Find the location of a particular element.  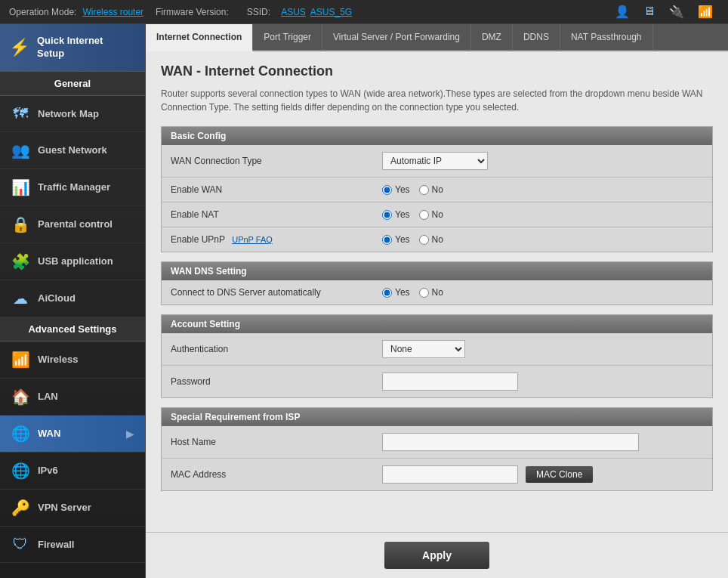

ssid-value2: ASUS_5G is located at coordinates (331, 12).